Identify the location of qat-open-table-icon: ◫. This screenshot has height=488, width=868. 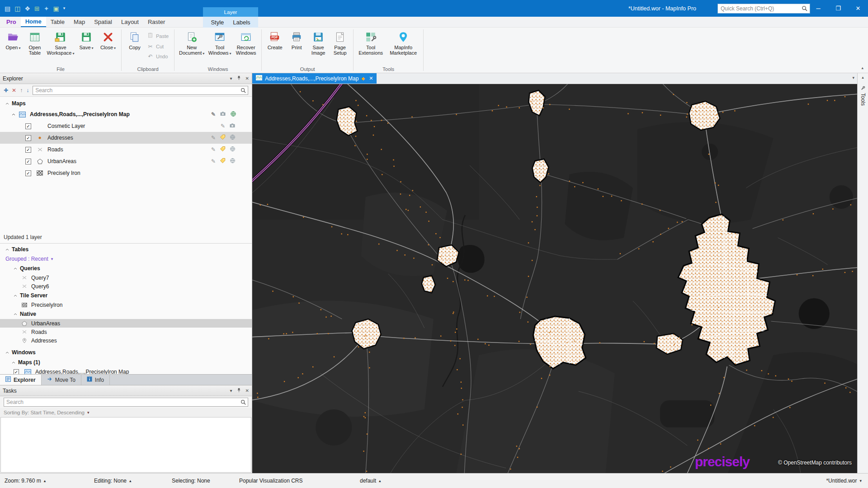
(17, 9).